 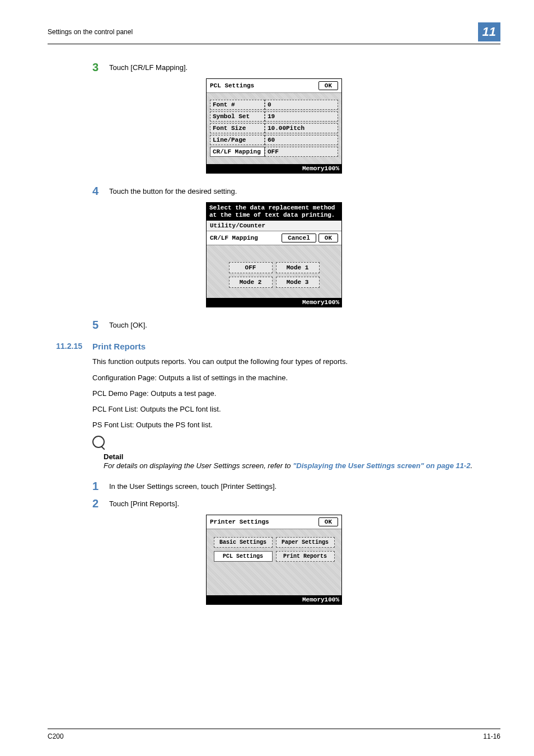 I want to click on page-footer: C200 11-16, so click(x=274, y=735).